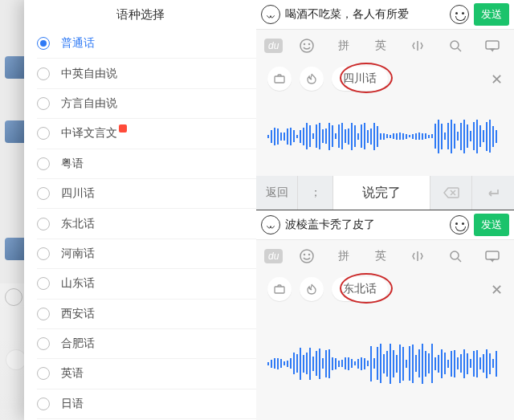  Describe the element at coordinates (146, 254) in the screenshot. I see `language-option: 河南话` at that location.